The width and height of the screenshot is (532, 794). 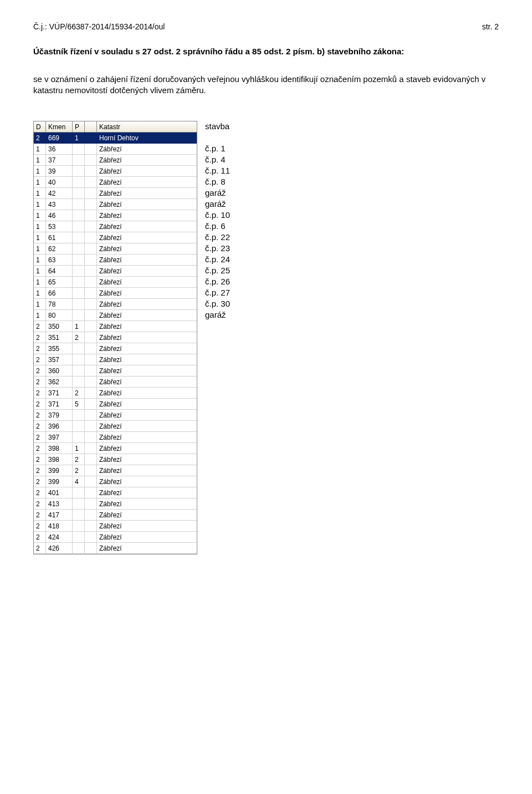 I want to click on table-row: 2396Zábřezí, so click(x=115, y=426).